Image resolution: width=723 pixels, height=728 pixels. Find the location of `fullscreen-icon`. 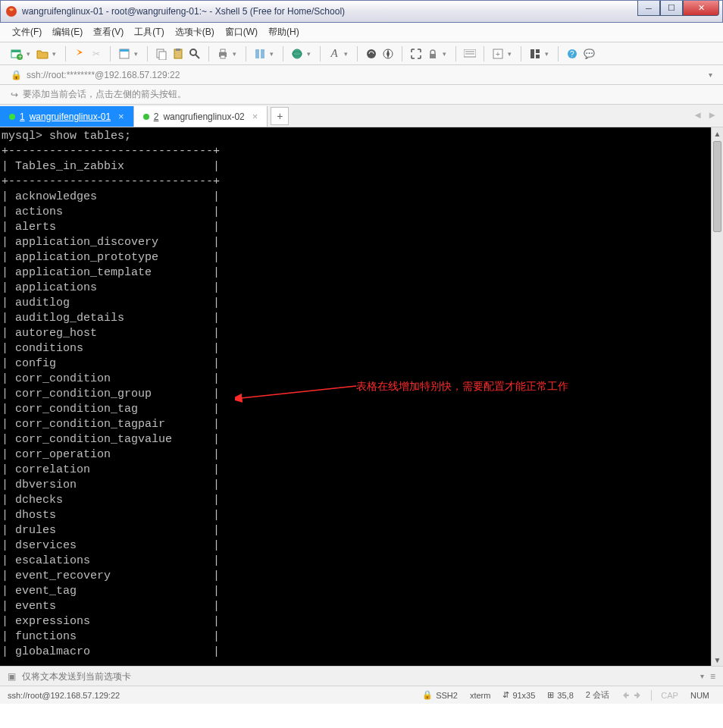

fullscreen-icon is located at coordinates (416, 54).